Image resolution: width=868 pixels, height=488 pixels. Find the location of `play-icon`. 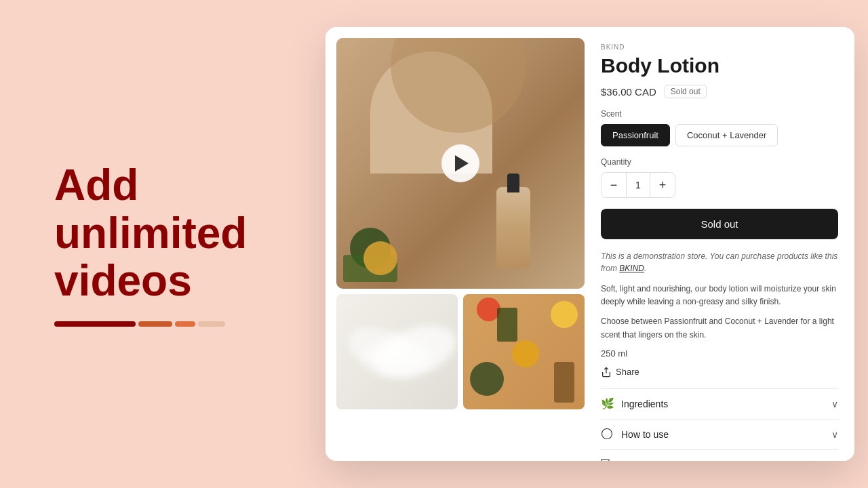

play-icon is located at coordinates (462, 163).